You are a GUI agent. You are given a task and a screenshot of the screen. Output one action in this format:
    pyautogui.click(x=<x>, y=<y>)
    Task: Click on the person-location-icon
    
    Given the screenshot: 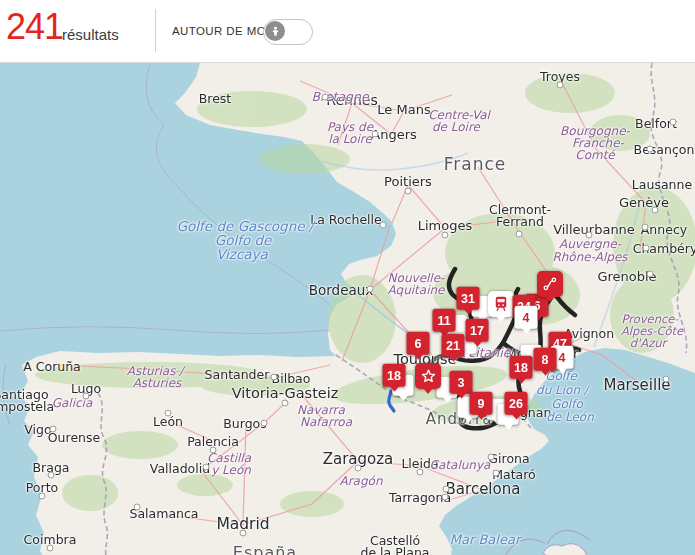 What is the action you would take?
    pyautogui.click(x=275, y=31)
    